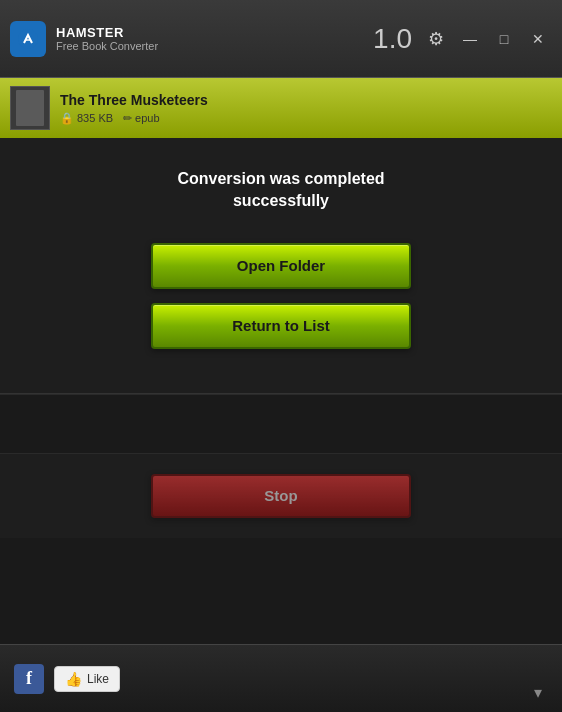  Describe the element at coordinates (281, 326) in the screenshot. I see `return-to-list-button: Return to List` at that location.